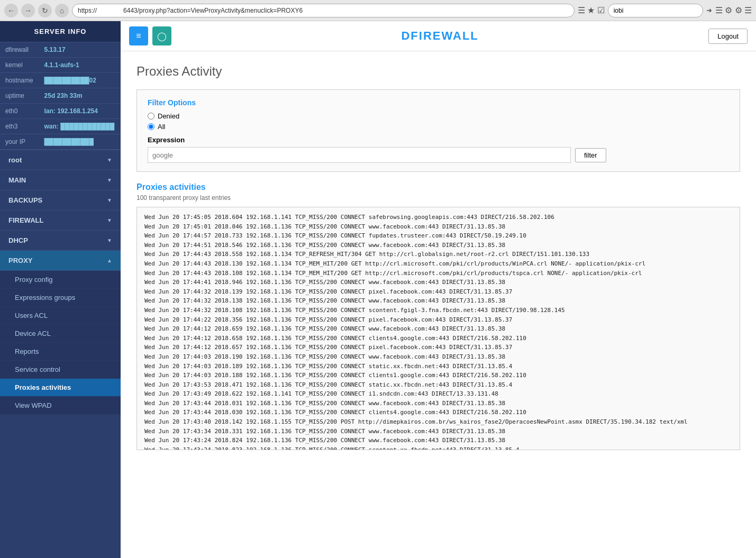 This screenshot has width=756, height=558. What do you see at coordinates (60, 180) in the screenshot?
I see `nav-item-main: MAIN▼` at bounding box center [60, 180].